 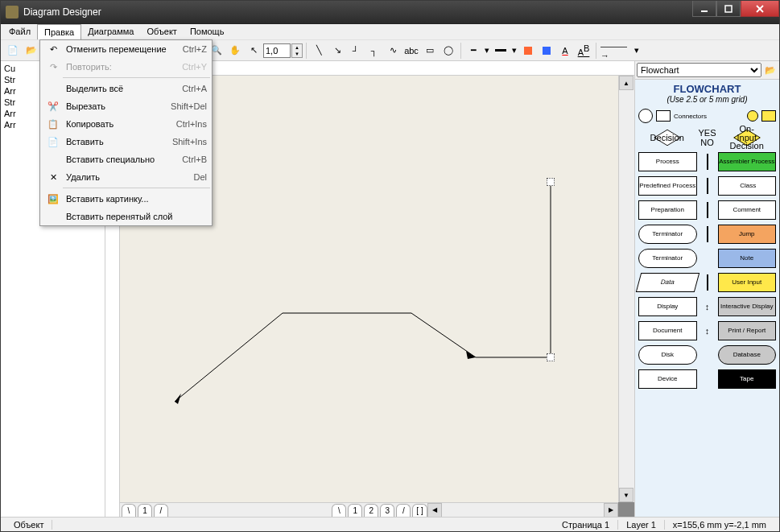 I want to click on redo-icon: ↷, so click(x=53, y=68).